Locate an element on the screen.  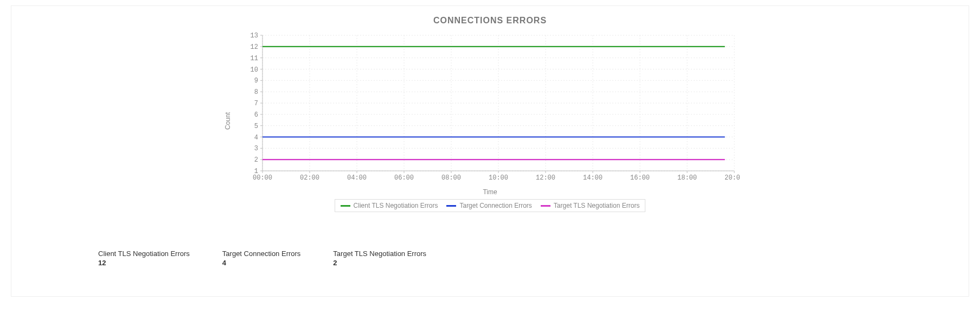
stat-block: Target TLS Negotiation Errors2 is located at coordinates (380, 258).